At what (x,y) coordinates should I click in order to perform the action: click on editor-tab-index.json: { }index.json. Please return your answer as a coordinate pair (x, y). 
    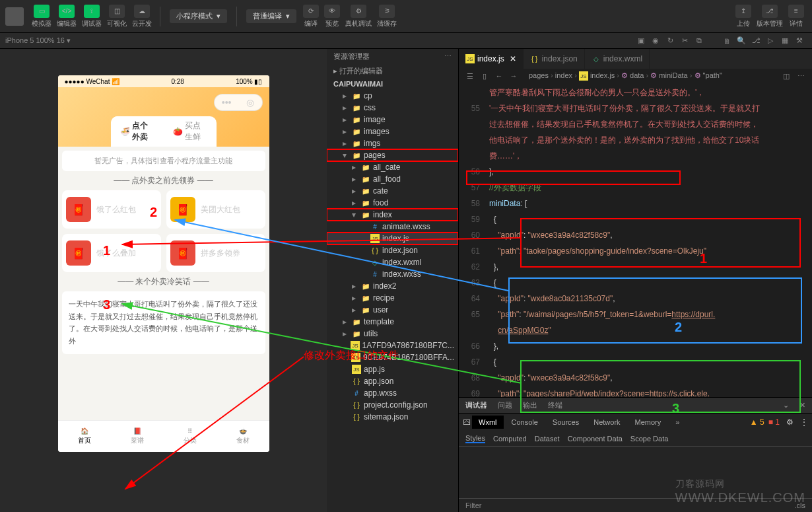
    Looking at the image, I should click on (555, 59).